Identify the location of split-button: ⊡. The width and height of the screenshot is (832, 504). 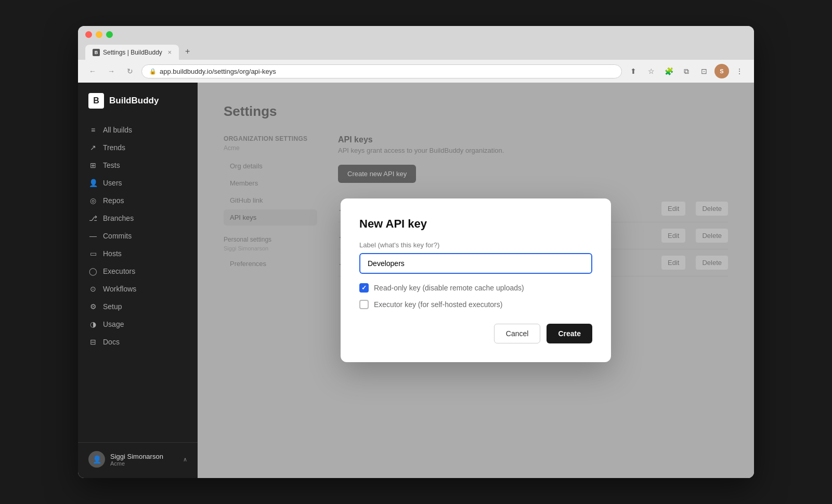
(704, 71).